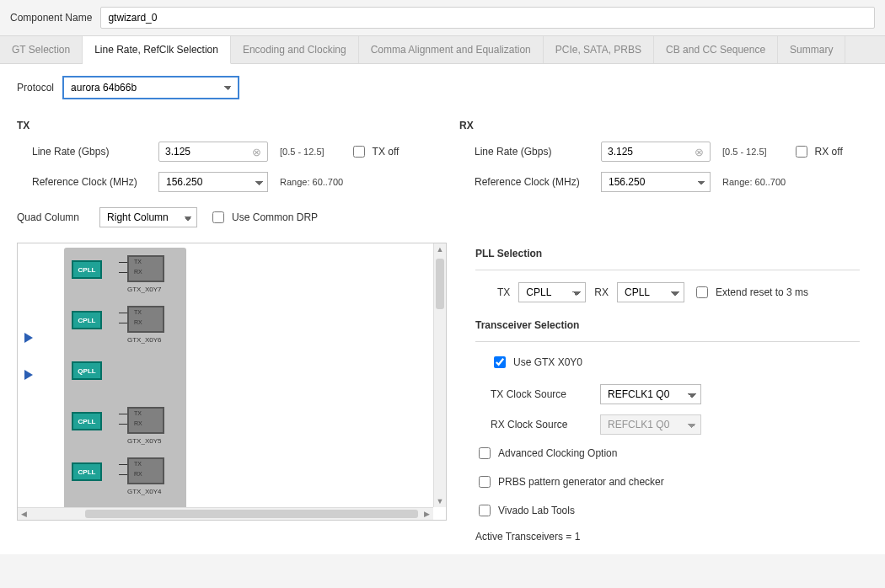 Image resolution: width=885 pixels, height=588 pixels. I want to click on tx-clock-source-label: TX Clock Source, so click(541, 394).